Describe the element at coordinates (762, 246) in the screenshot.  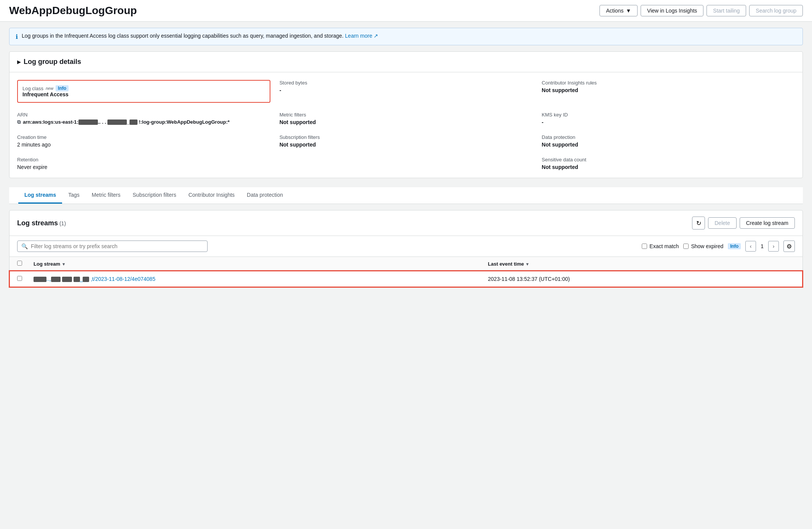
I see `pagination: ‹ 1 ›` at that location.